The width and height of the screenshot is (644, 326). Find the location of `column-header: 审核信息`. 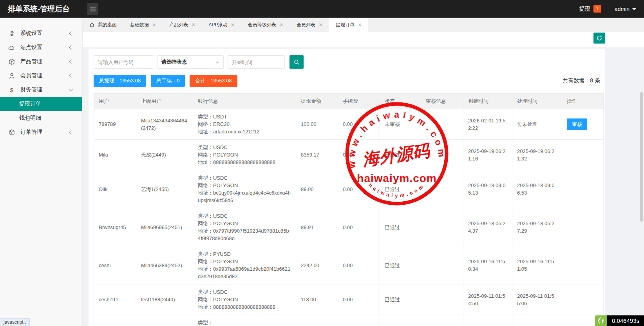

column-header: 审核信息 is located at coordinates (442, 101).